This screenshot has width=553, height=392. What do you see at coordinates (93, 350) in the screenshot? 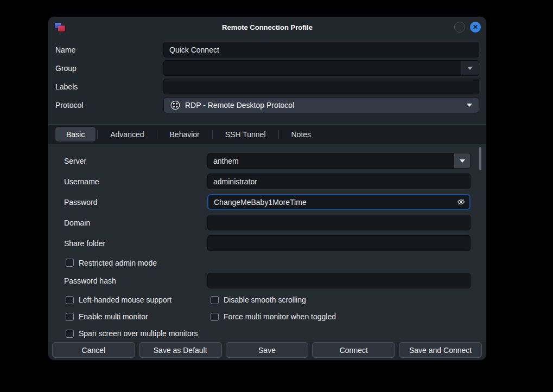
I see `cancel-button: Cancel` at bounding box center [93, 350].